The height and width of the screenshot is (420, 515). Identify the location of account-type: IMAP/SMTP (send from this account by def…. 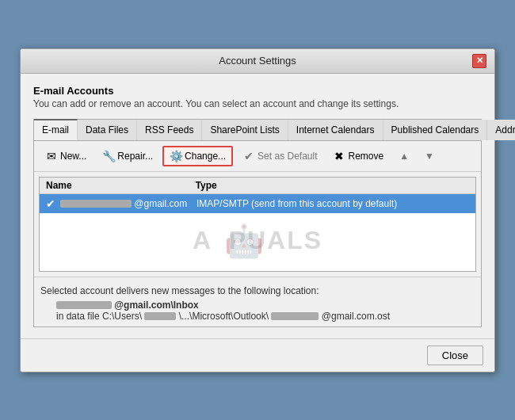
(333, 204).